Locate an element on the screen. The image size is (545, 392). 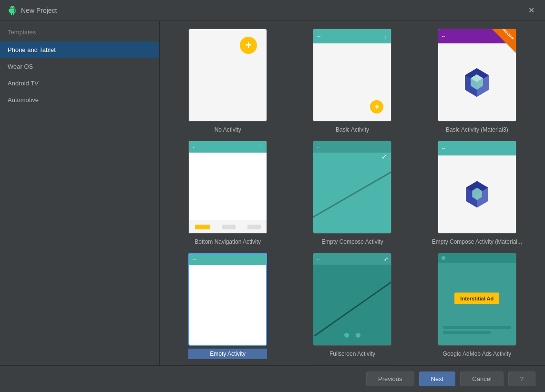
template-label-fullscreen: Fullscreen Activity is located at coordinates (352, 354).